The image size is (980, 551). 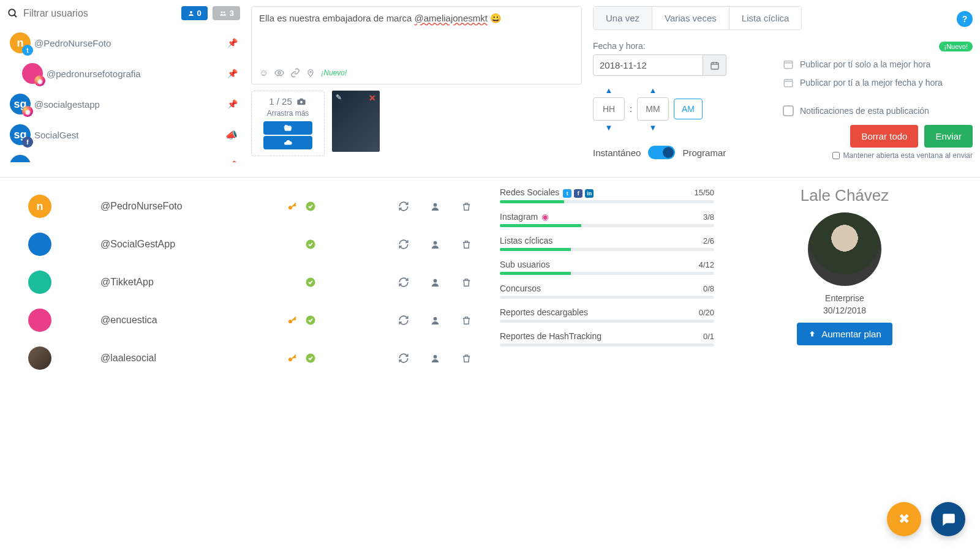 What do you see at coordinates (607, 291) in the screenshot?
I see `usage-row: Concursos 0/8` at bounding box center [607, 291].